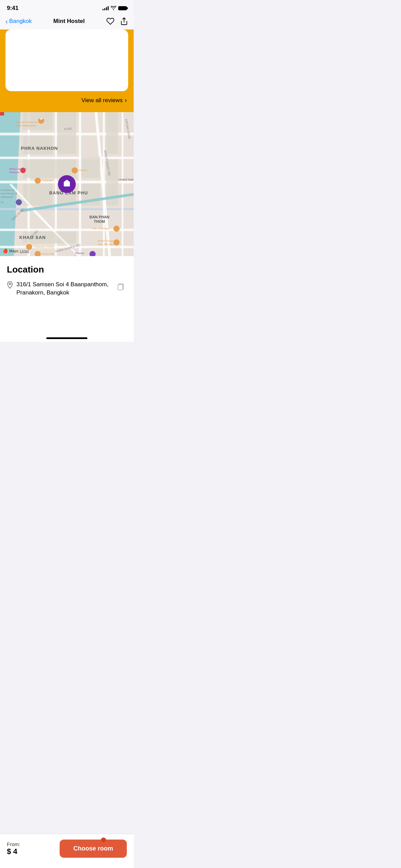 The width and height of the screenshot is (401, 868). Describe the element at coordinates (67, 22) in the screenshot. I see `nav-bar: ‹ Bangkok Mint Hostel` at that location.